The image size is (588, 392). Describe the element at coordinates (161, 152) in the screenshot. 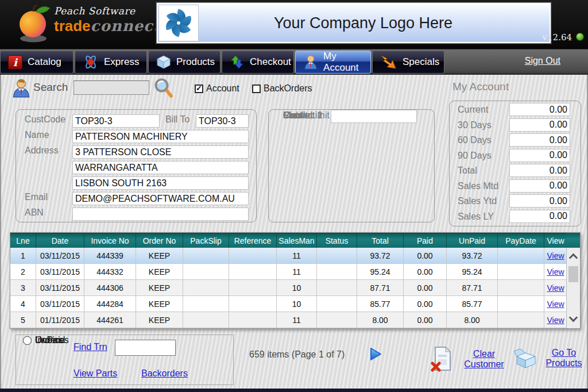

I see `address1-field` at that location.